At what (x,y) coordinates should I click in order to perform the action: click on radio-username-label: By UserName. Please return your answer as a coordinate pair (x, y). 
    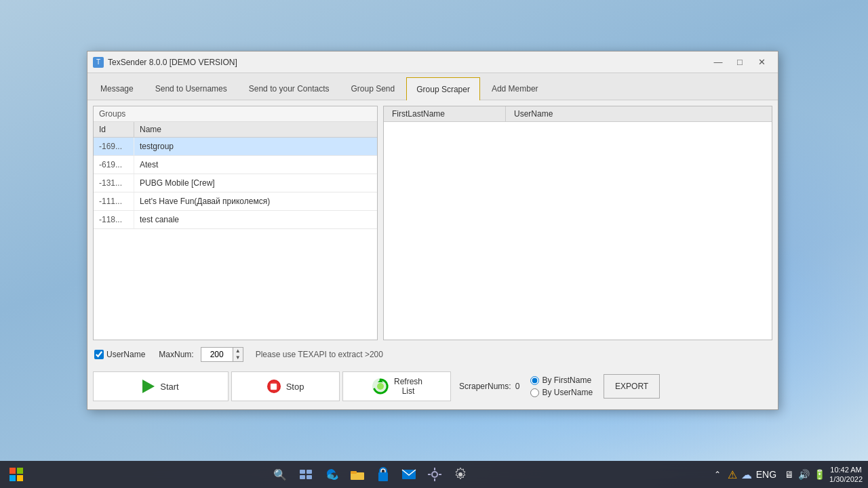
    Looking at the image, I should click on (561, 392).